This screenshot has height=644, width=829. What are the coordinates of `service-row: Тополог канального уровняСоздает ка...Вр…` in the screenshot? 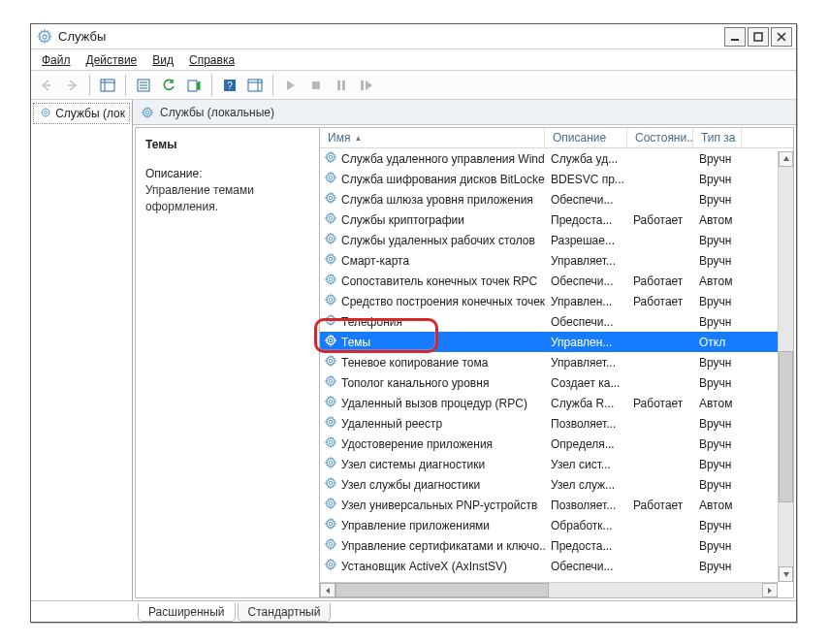 It's located at (557, 382).